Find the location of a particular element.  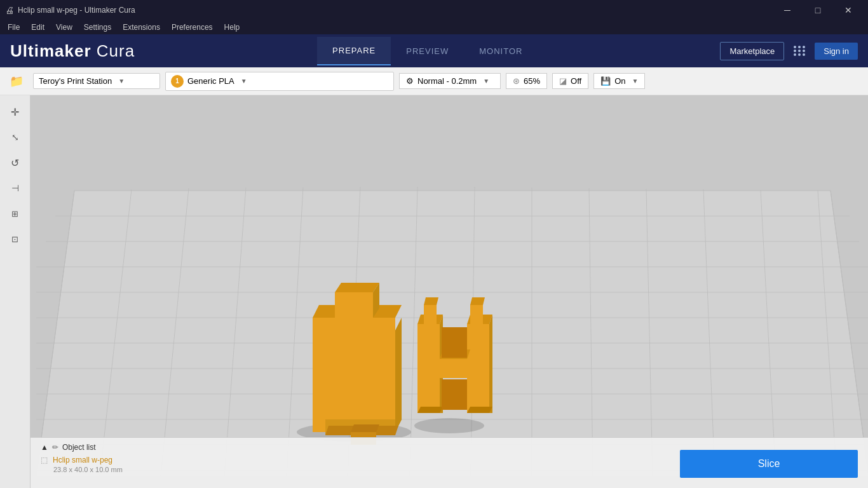

support-label: Off is located at coordinates (576, 81).